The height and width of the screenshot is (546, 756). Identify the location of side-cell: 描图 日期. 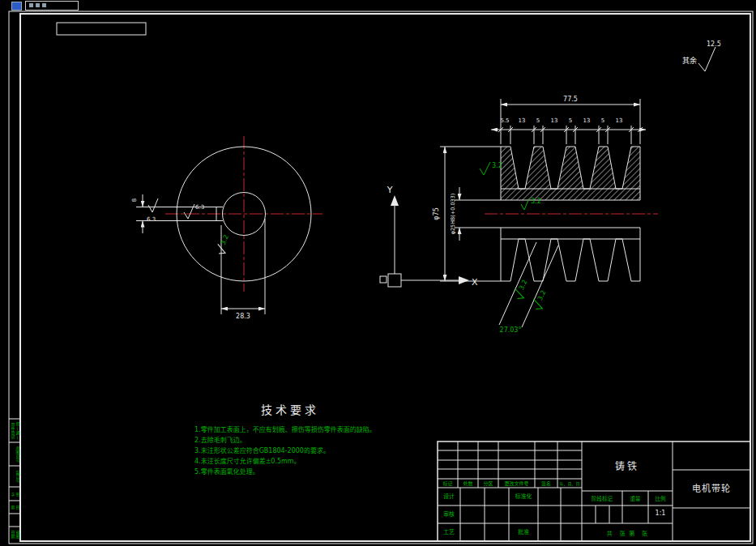
(15, 535).